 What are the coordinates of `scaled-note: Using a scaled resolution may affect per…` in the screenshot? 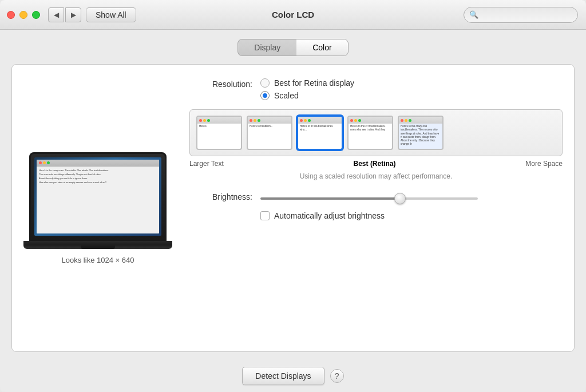 It's located at (376, 176).